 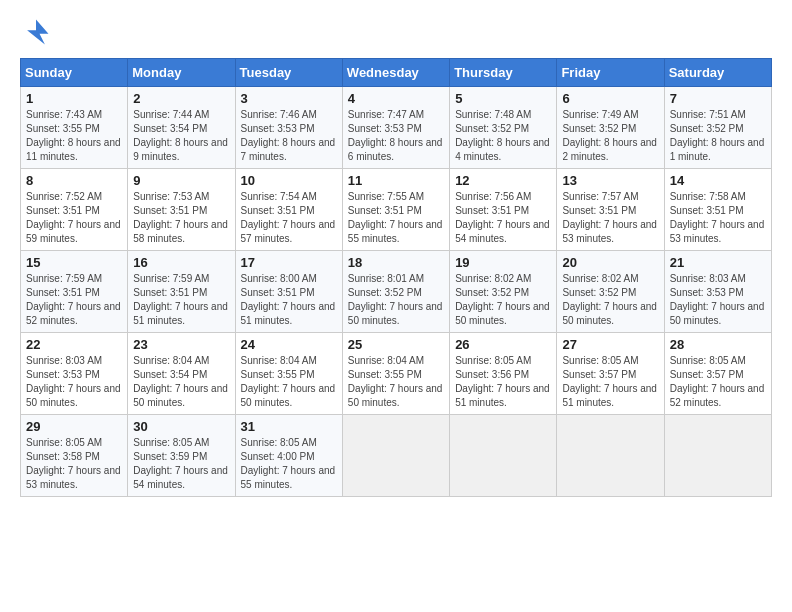 What do you see at coordinates (610, 98) in the screenshot?
I see `day-number: 6` at bounding box center [610, 98].